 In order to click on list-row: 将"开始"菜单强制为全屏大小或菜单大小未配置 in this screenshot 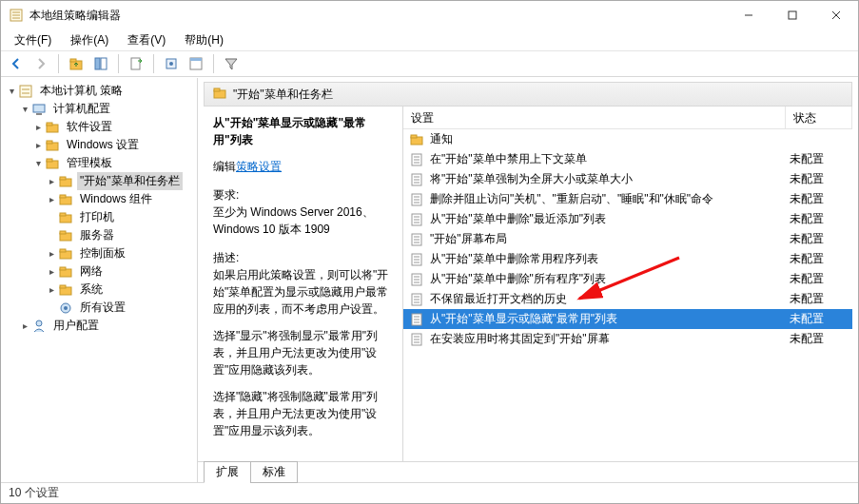, I will do `click(628, 179)`.